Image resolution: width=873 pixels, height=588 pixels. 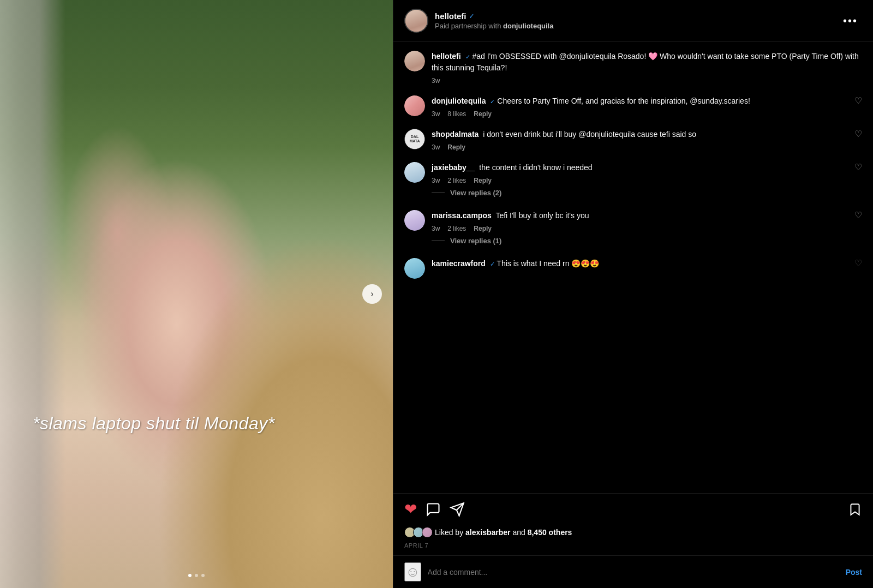 What do you see at coordinates (415, 61) in the screenshot?
I see `caption-avatar` at bounding box center [415, 61].